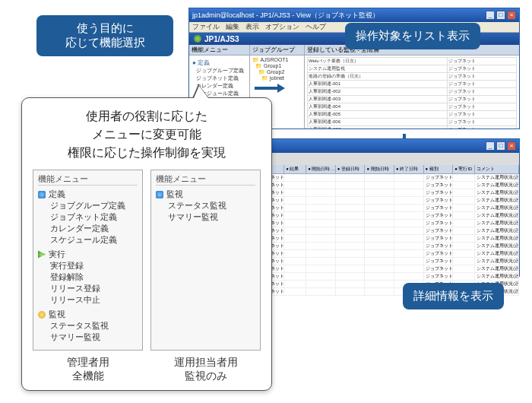 The width and height of the screenshot is (532, 403). What do you see at coordinates (412, 115) in the screenshot?
I see `table-row: 人事部関連-005ジョブネット` at bounding box center [412, 115].